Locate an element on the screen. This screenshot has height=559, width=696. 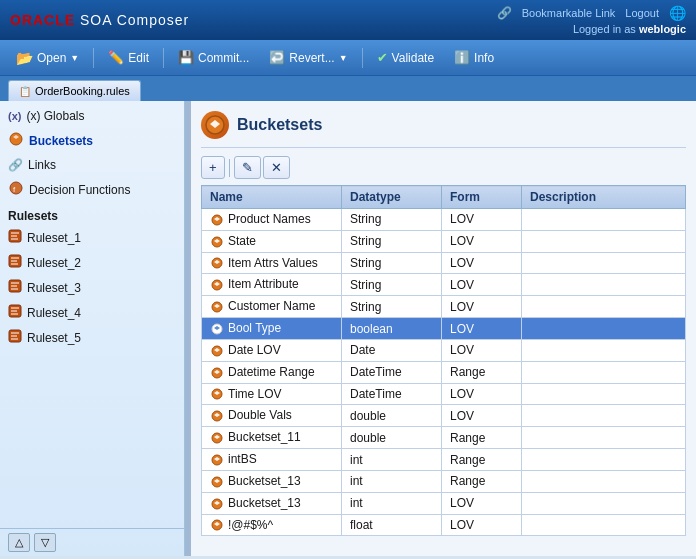
bookmarkable-link: Bookmarkable Link is located at coordinates (569, 13).